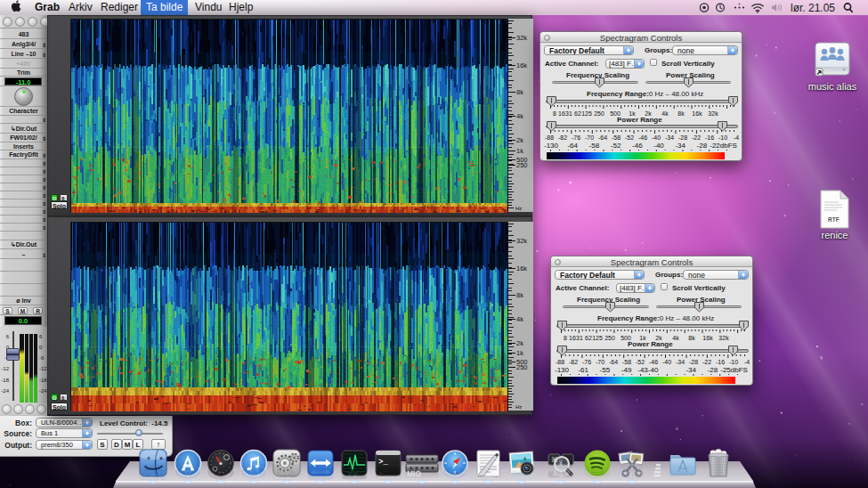  I want to click on svg-text: lør. 21.05, so click(813, 8).